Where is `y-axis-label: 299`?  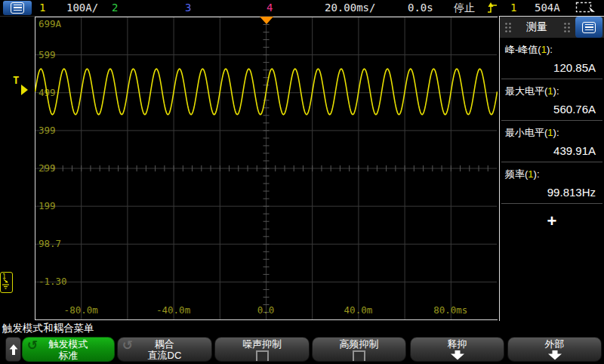
y-axis-label: 299 is located at coordinates (47, 168).